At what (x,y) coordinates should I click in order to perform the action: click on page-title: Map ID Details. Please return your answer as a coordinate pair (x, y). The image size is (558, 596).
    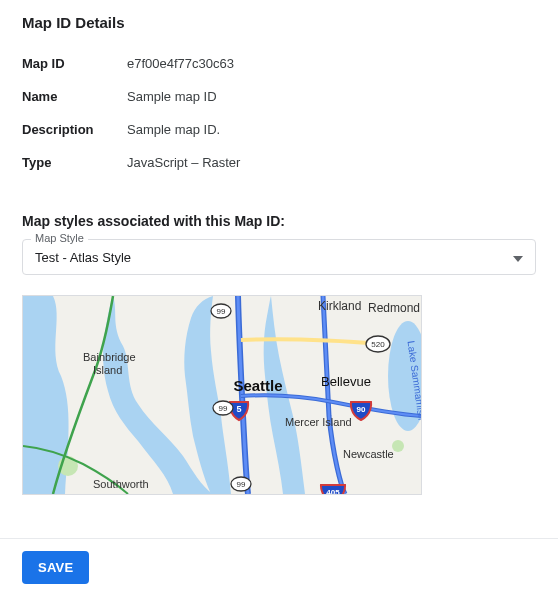
    Looking at the image, I should click on (279, 22).